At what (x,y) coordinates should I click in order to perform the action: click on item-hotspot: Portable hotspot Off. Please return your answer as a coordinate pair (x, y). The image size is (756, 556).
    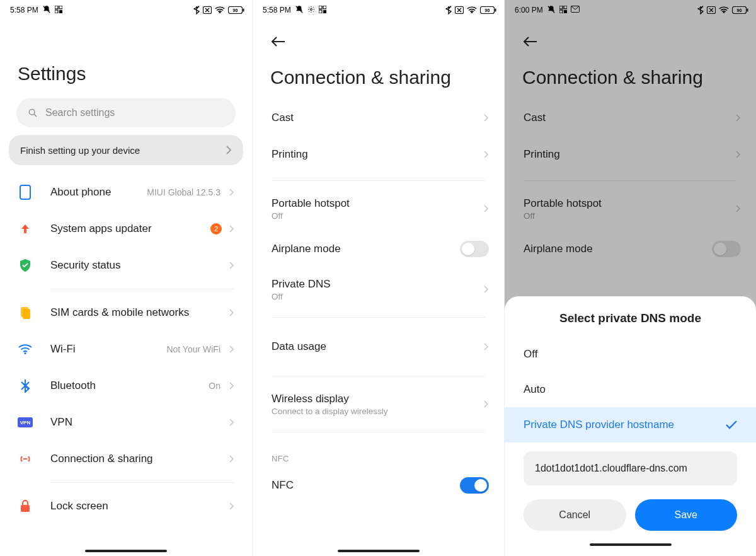
    Looking at the image, I should click on (378, 209).